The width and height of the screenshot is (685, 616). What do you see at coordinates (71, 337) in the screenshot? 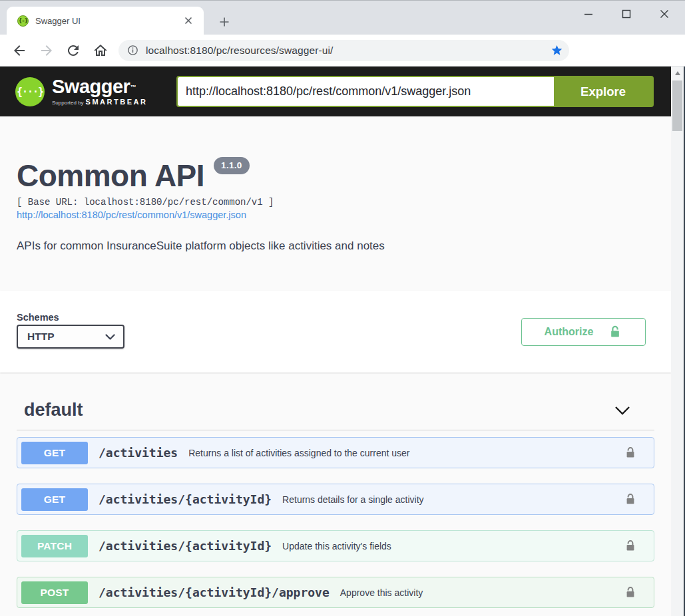
I see `schemes-select: HTTP` at bounding box center [71, 337].